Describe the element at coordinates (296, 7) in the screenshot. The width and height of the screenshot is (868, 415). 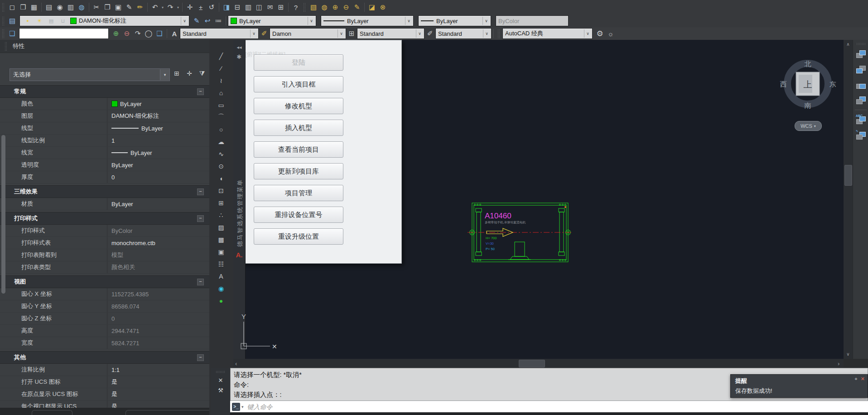
I see `help-icon: ?` at that location.